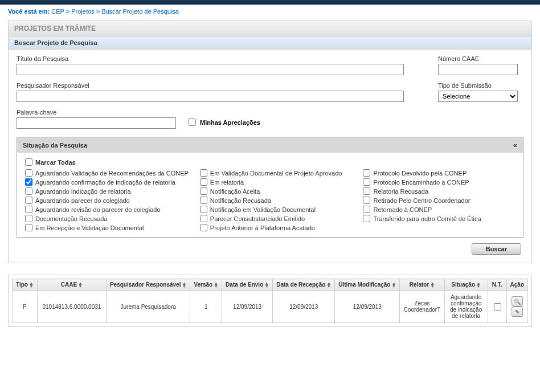  Describe the element at coordinates (219, 59) in the screenshot. I see `titulo-label: Título da Pesquisa` at that location.